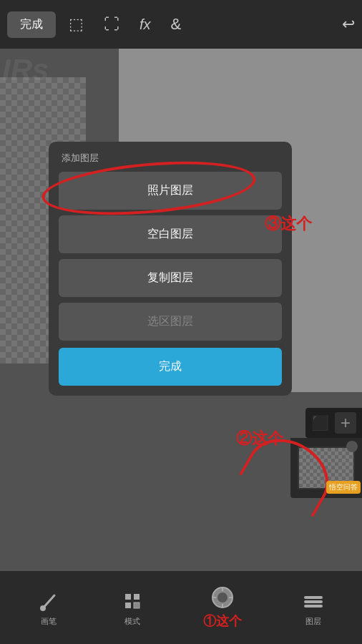 The height and width of the screenshot is (644, 362). I want to click on transform-icon: ⛶, so click(112, 24).